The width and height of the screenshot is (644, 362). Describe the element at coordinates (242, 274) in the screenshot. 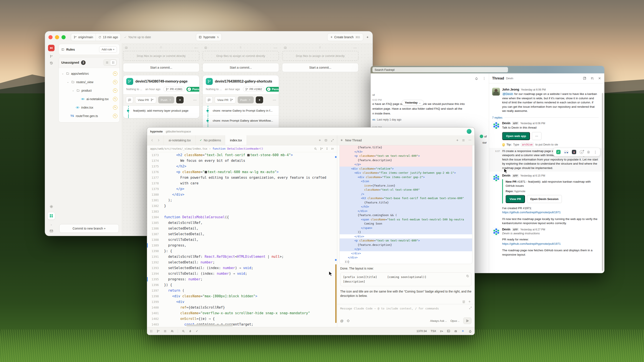

I see `code-line: 1394 scrollToDetail: (index: number) ⇒ v…` at that location.